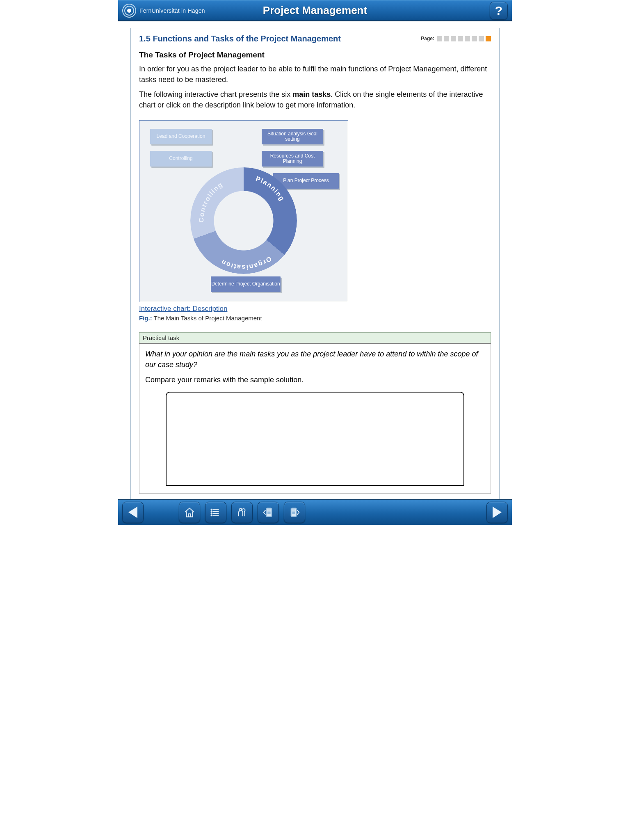  Describe the element at coordinates (244, 211) in the screenshot. I see `interactive-chart: Lead and Cooperation Controlling Situati…` at that location.